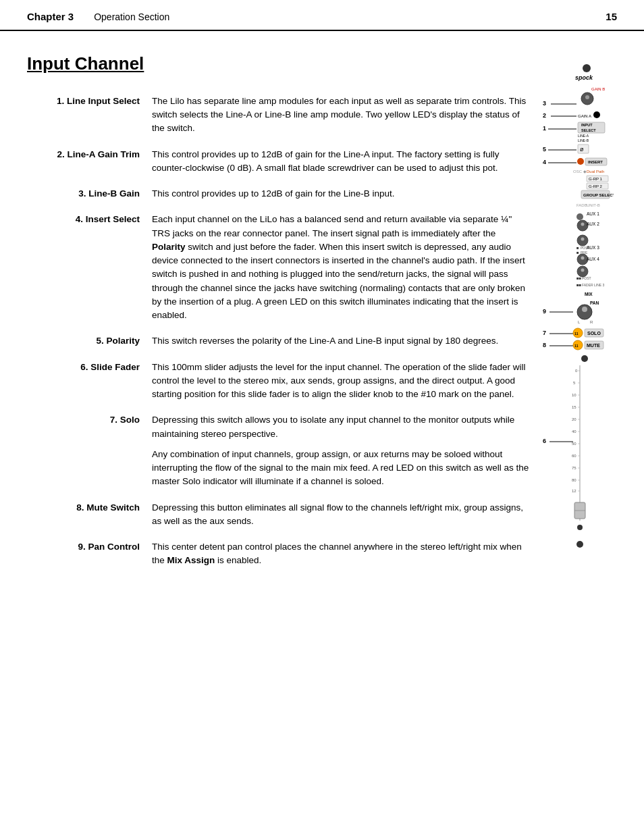 This screenshot has width=644, height=834. What do you see at coordinates (574, 395) in the screenshot?
I see `svg-text: 10` at bounding box center [574, 395].